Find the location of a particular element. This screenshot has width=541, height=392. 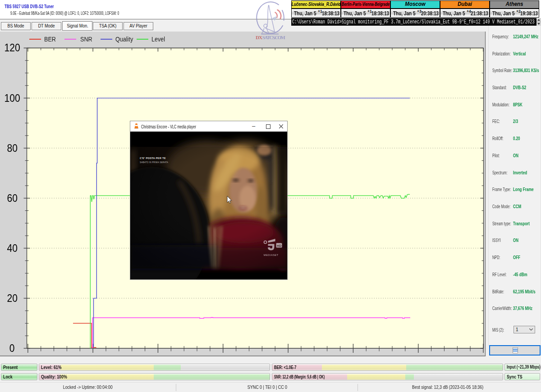

svg-text: SABATO IN PRIMA SERATA is located at coordinates (154, 162).